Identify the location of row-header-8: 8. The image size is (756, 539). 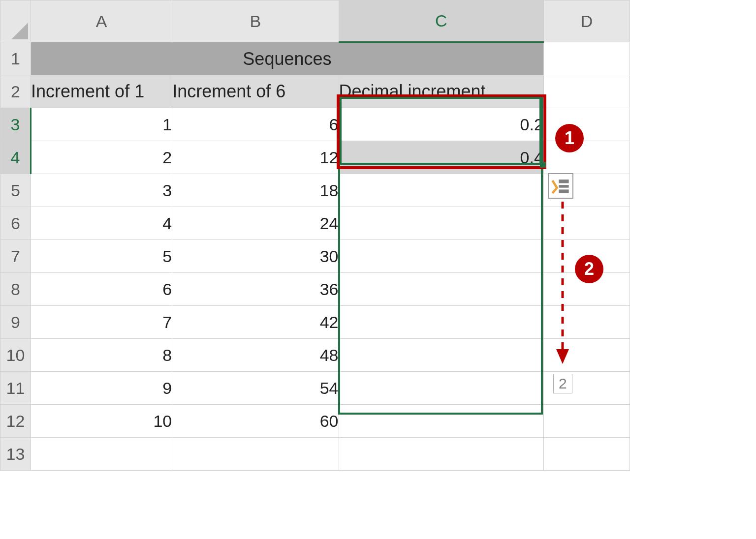
(16, 289).